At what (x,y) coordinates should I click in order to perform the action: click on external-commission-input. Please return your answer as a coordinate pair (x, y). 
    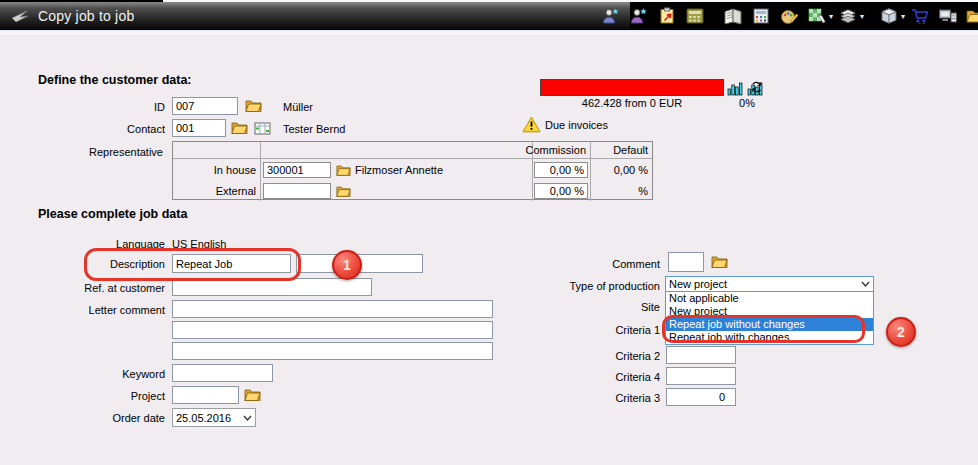
    Looking at the image, I should click on (561, 191).